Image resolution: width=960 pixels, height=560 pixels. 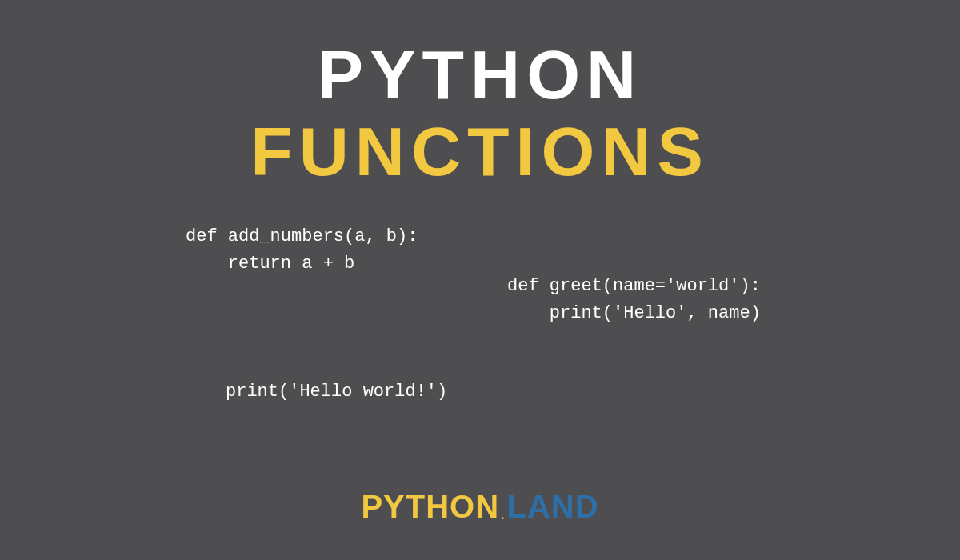 What do you see at coordinates (480, 507) in the screenshot?
I see `logo-python-land: PYTHON . LAND` at bounding box center [480, 507].